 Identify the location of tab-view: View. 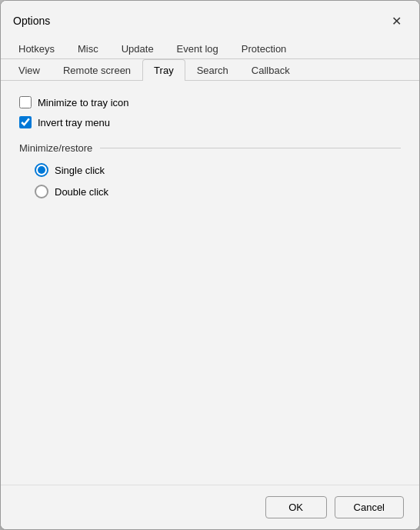
(29, 70).